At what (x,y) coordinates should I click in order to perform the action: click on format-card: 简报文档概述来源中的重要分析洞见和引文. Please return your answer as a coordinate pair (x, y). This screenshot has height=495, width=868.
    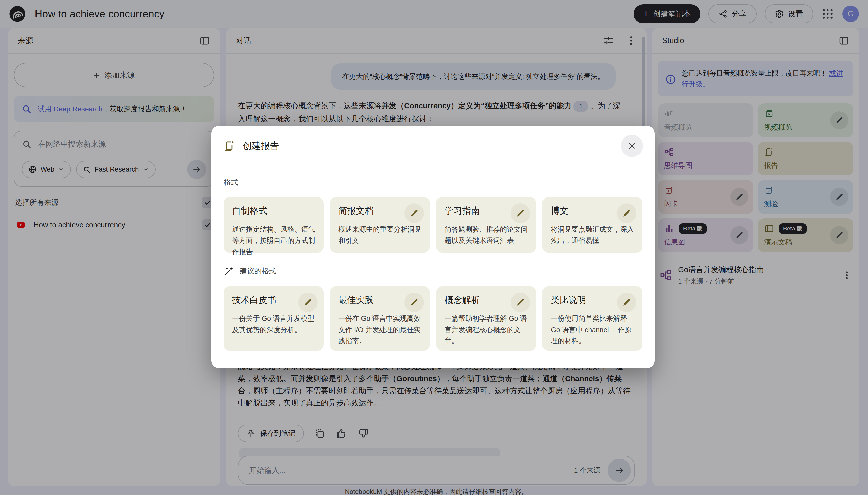
    Looking at the image, I should click on (380, 225).